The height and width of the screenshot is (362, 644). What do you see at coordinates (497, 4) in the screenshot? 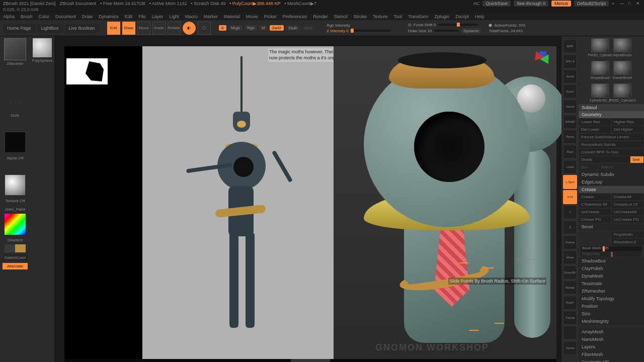
I see `quicksave-button: QuickSave` at bounding box center [497, 4].